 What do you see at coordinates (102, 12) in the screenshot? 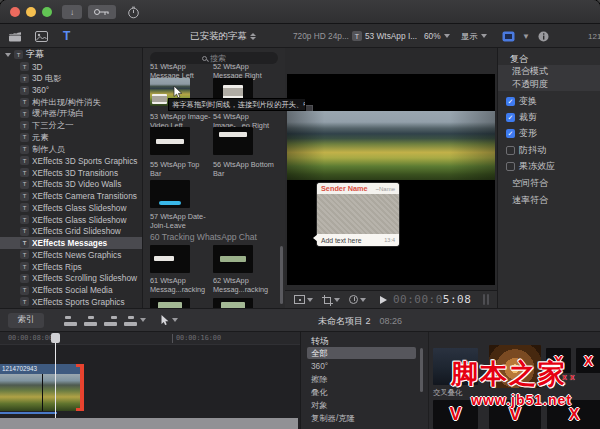
I see `key-button` at bounding box center [102, 12].